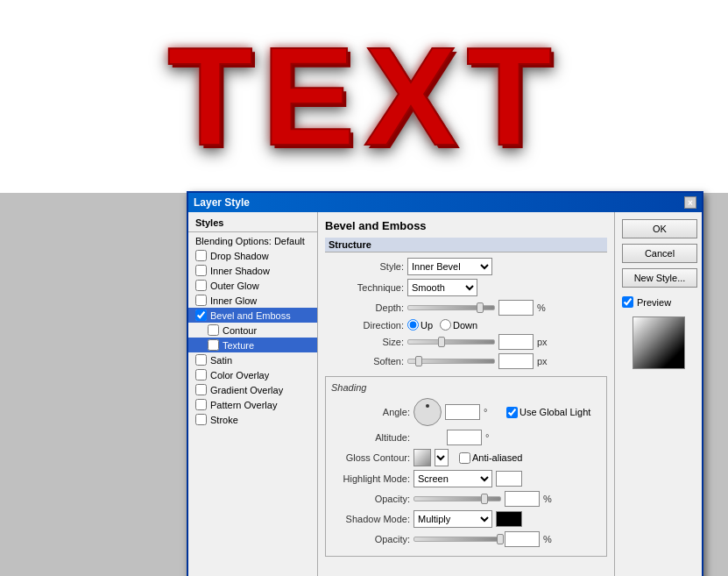 The height and width of the screenshot is (576, 728). Describe the element at coordinates (465, 325) in the screenshot. I see `direction-down-text: Down` at that location.